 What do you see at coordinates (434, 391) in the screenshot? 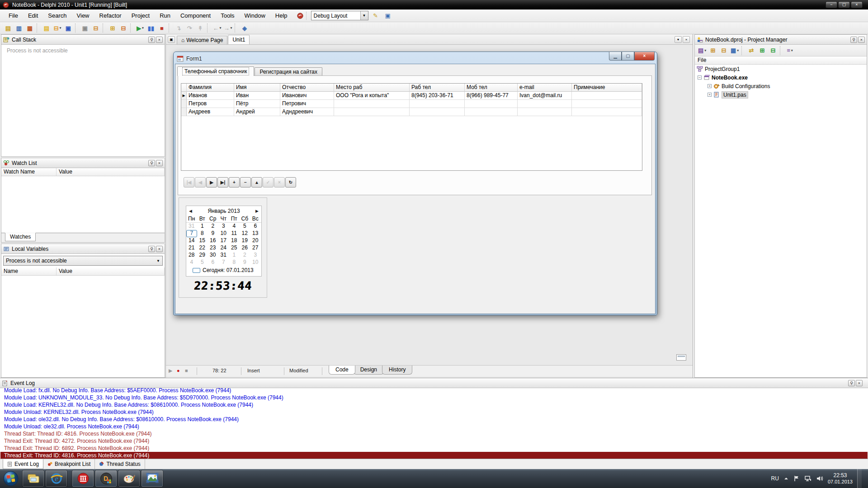
I see `event-log-line: Module Load: fx.dll. No Debug Info. Base…` at bounding box center [434, 391].